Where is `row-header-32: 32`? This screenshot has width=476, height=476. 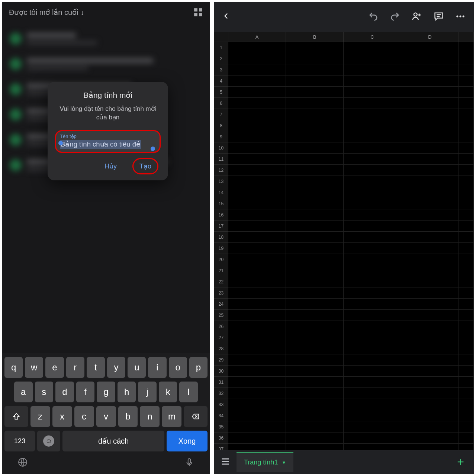
row-header-32: 32 is located at coordinates (221, 393).